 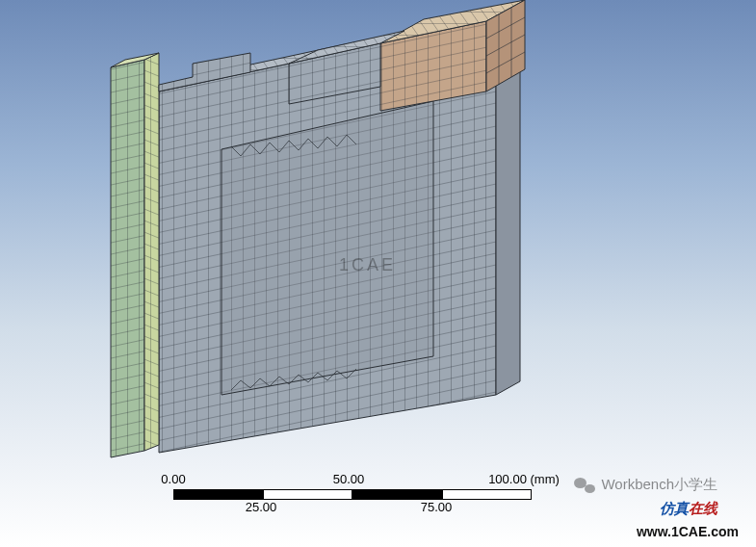 I want to click on scale-tick-75: 75.00, so click(x=437, y=507).